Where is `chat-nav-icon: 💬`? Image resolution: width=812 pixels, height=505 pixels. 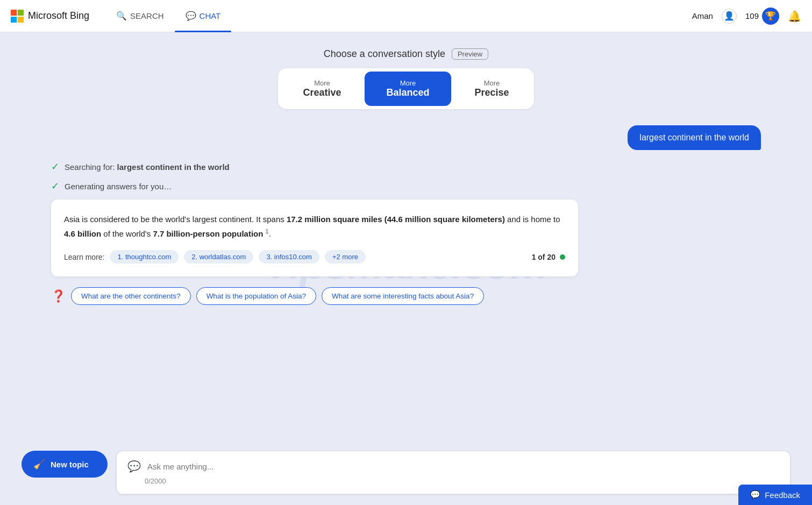 chat-nav-icon: 💬 is located at coordinates (191, 16).